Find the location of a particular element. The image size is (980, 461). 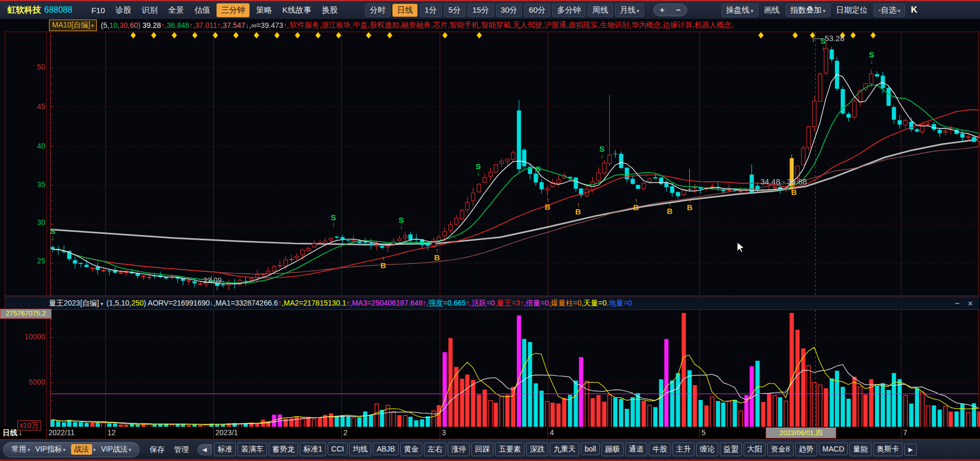

strategy-button-0: 标准 is located at coordinates (225, 449).